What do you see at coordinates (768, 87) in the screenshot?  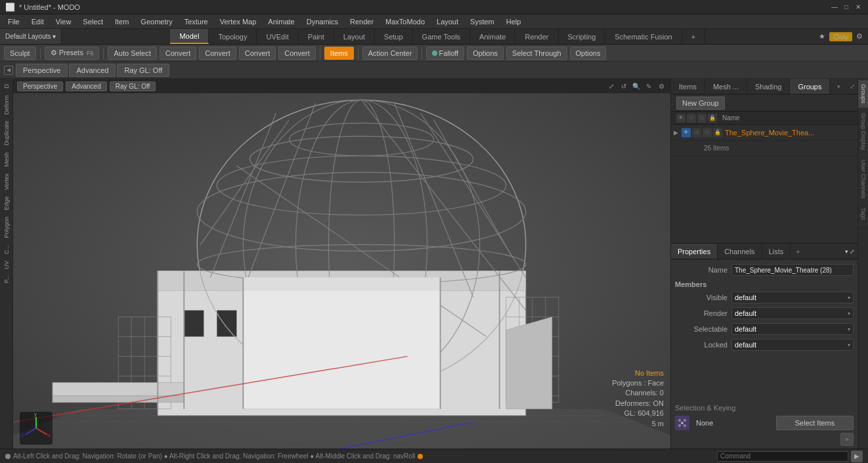 I see `panel-tab-shading: Shading` at bounding box center [768, 87].